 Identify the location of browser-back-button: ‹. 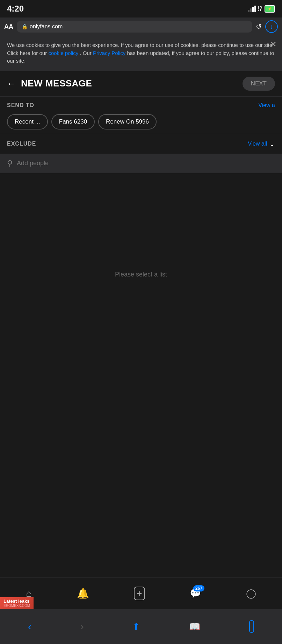
(30, 626).